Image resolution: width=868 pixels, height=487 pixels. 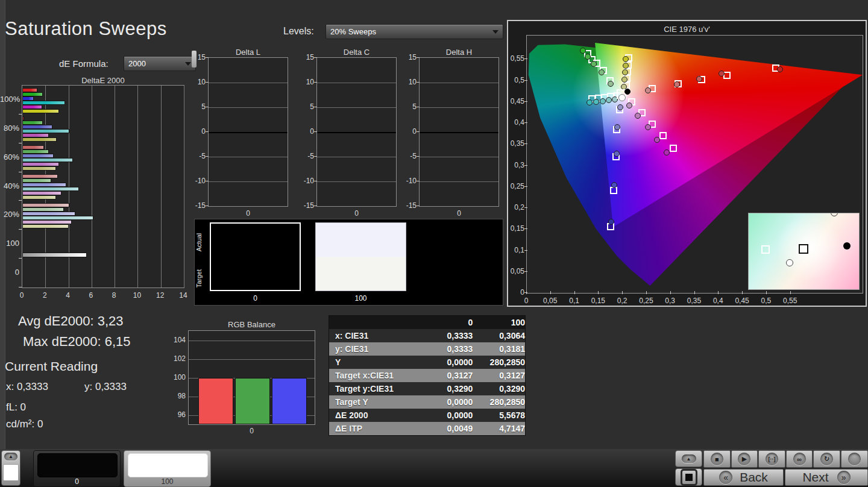 I want to click on cie-y-tick: 0, so click(x=516, y=292).